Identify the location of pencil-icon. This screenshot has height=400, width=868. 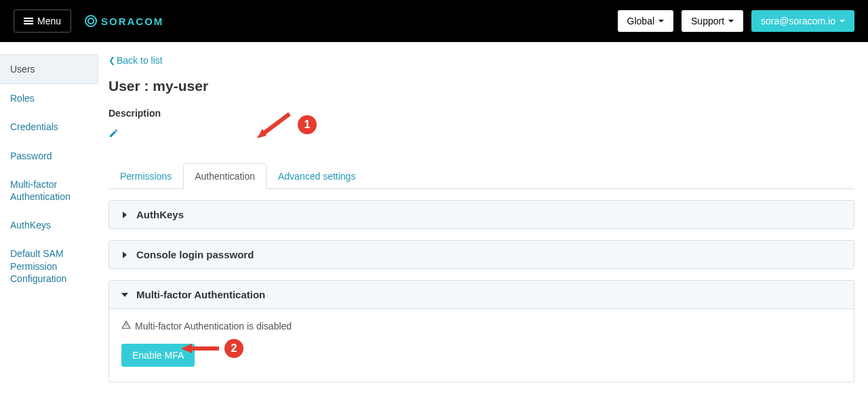
(114, 133).